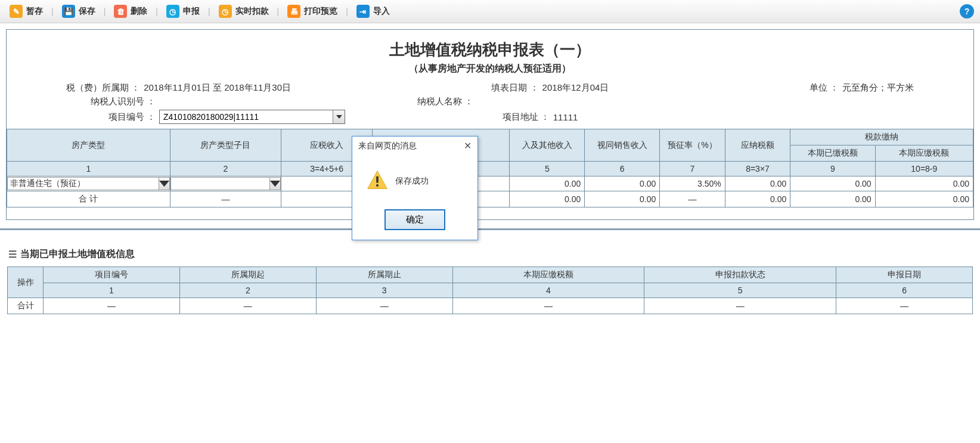 This screenshot has height=443, width=980. Describe the element at coordinates (547, 199) in the screenshot. I see `total-c5: 0.00` at that location.